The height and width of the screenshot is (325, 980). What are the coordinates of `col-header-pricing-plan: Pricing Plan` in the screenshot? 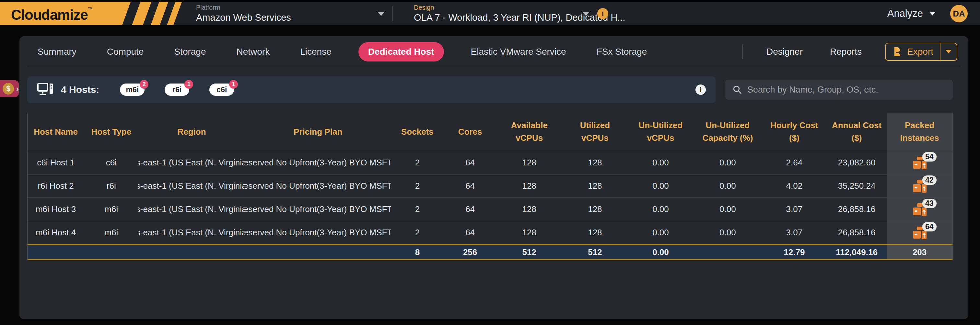 It's located at (318, 132).